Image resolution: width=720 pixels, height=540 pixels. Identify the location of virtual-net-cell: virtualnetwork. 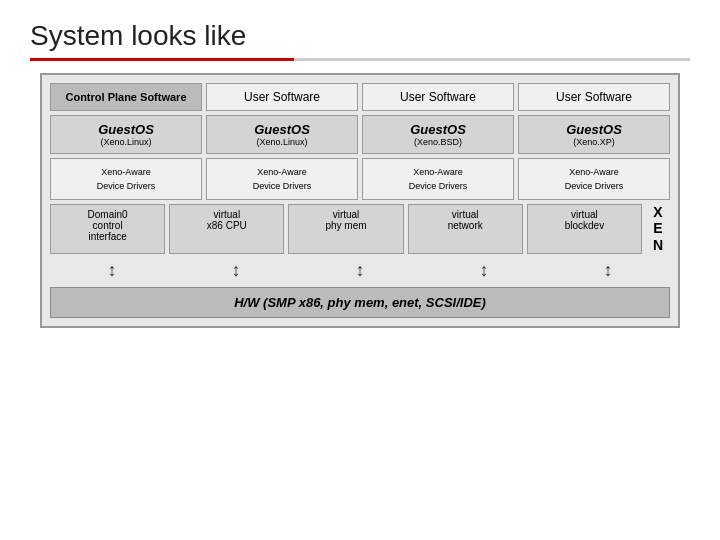
(466, 229).